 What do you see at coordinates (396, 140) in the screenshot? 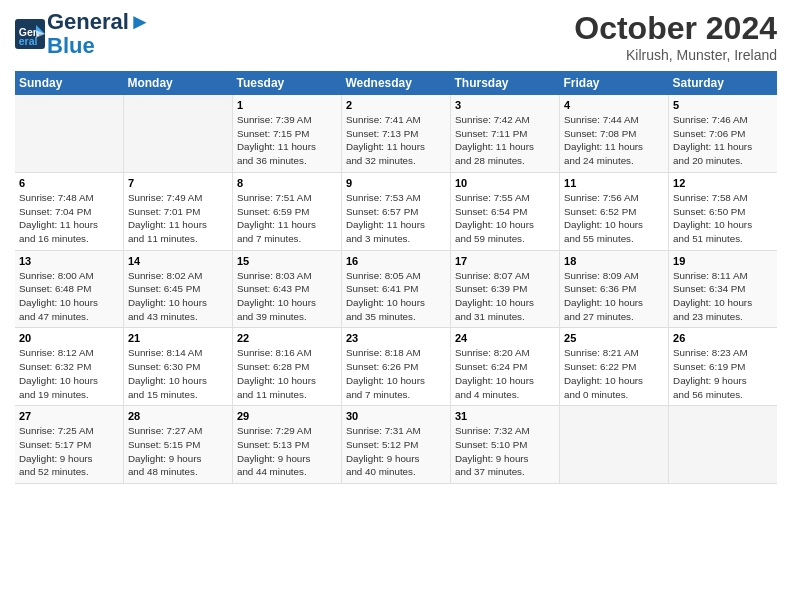
I see `cell-content: Sunrise: 7:41 AM Sunset: 7:13 PM Dayligh…` at bounding box center [396, 140].